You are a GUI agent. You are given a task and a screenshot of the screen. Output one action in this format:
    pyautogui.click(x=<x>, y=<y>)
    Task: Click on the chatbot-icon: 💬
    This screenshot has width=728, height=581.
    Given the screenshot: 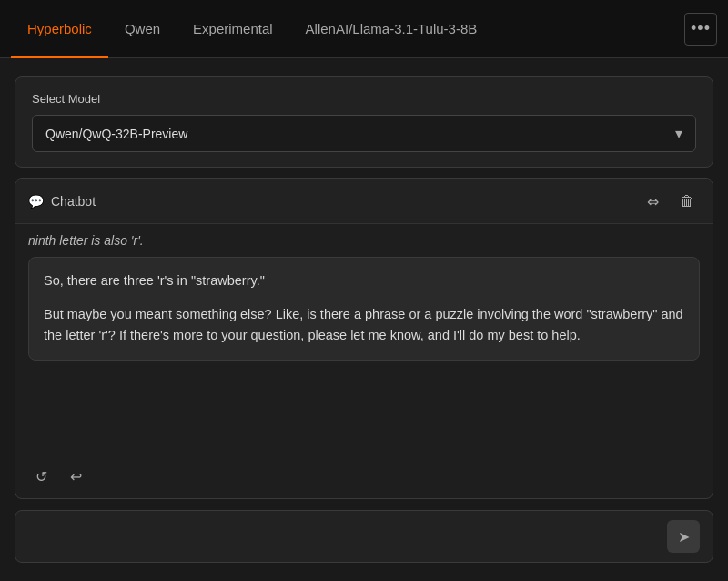 What is the action you would take?
    pyautogui.click(x=36, y=201)
    